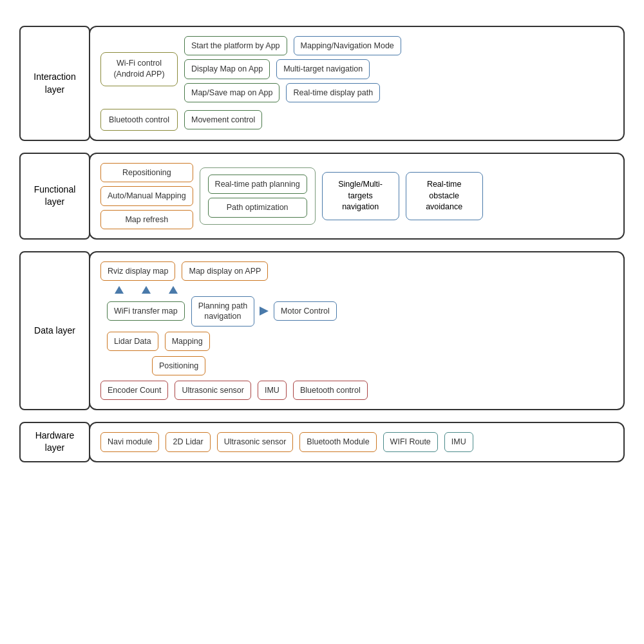 The height and width of the screenshot is (644, 644). What do you see at coordinates (188, 442) in the screenshot?
I see `2d-lidar-box: 2D Lidar` at bounding box center [188, 442].